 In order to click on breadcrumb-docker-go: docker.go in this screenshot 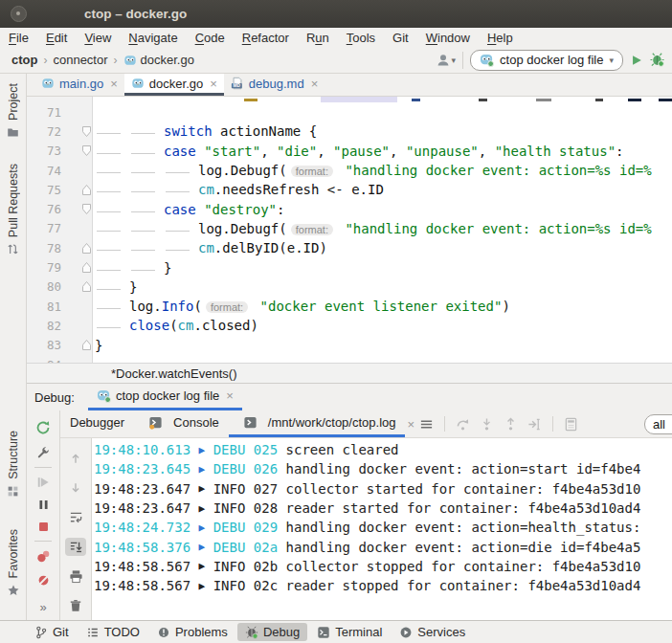, I will do `click(159, 59)`.